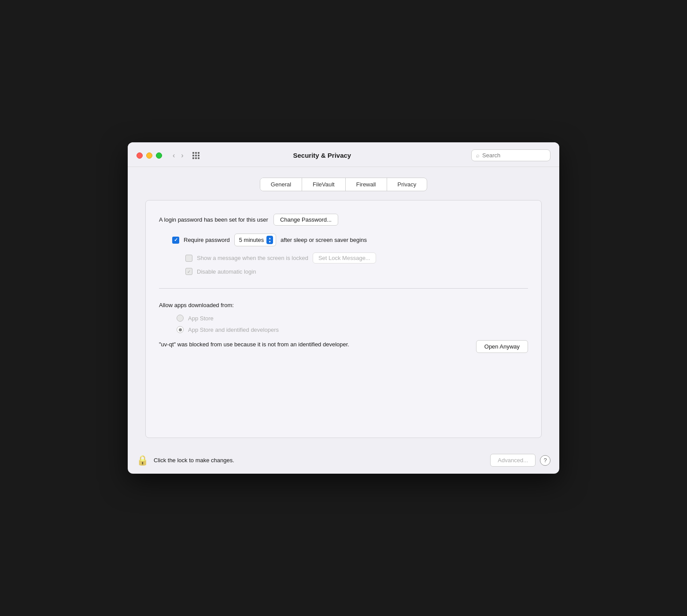 This screenshot has height=616, width=687. I want to click on titlebar: ‹ › Security & Privacy ⌕, so click(344, 155).